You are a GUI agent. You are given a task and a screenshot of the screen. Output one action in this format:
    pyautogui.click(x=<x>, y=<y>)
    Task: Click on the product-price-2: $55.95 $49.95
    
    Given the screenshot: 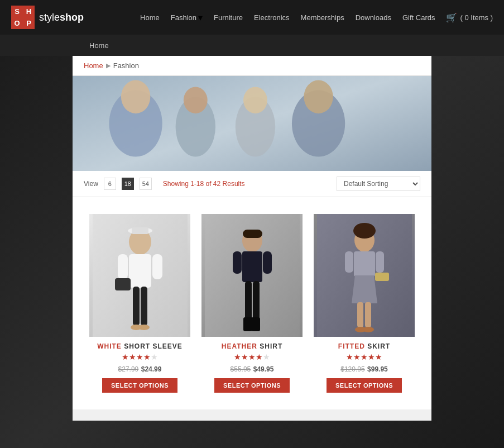 What is the action you would take?
    pyautogui.click(x=252, y=369)
    